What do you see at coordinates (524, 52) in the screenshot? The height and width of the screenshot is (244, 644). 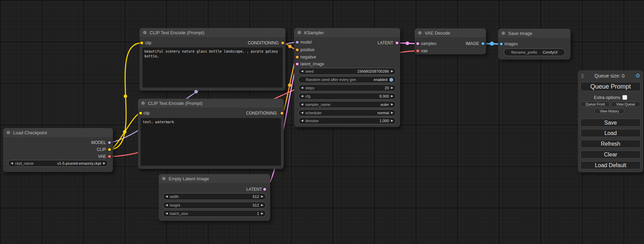 I see `widget-label: filename_prefix` at bounding box center [524, 52].